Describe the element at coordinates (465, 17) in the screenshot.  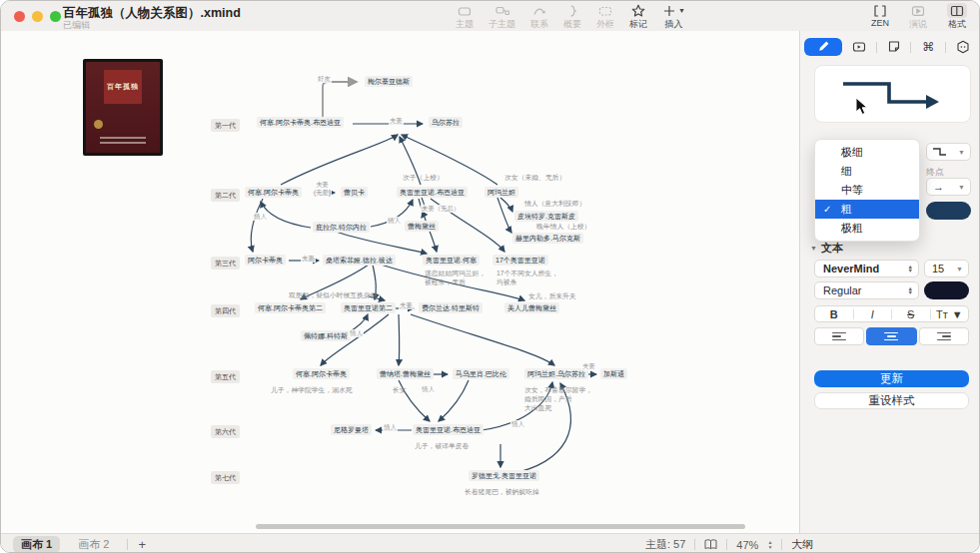
I see `toolbar-topic-button: 主题` at that location.